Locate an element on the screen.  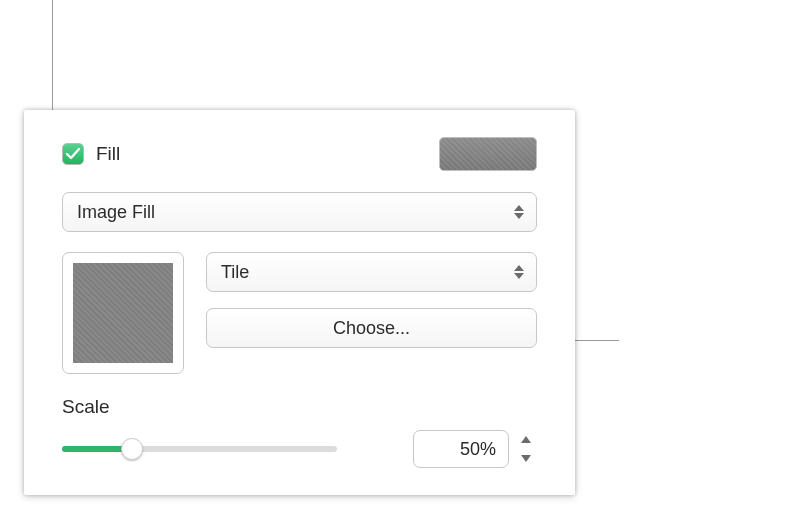
scale-label: Scale is located at coordinates (300, 407).